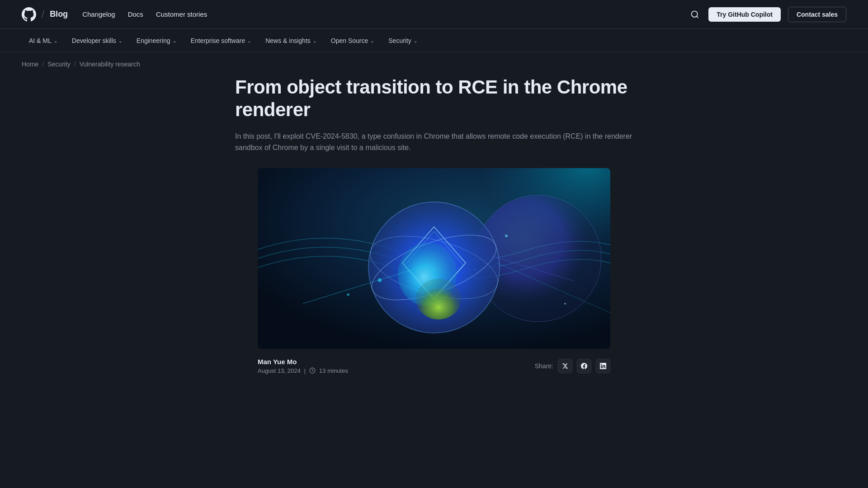 This screenshot has width=868, height=488. Describe the element at coordinates (565, 366) in the screenshot. I see `twitter-x-icon` at that location.